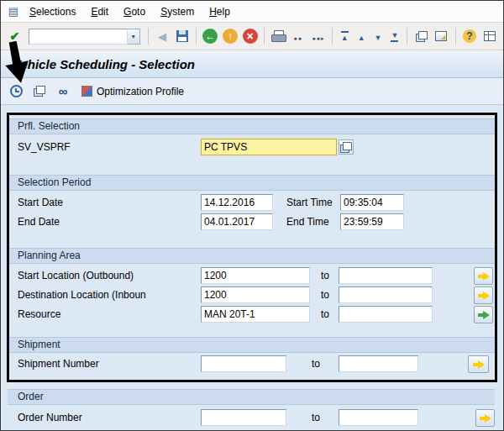 The image size is (504, 431). Describe the element at coordinates (17, 91) in the screenshot. I see `execute-clock-icon` at that location.